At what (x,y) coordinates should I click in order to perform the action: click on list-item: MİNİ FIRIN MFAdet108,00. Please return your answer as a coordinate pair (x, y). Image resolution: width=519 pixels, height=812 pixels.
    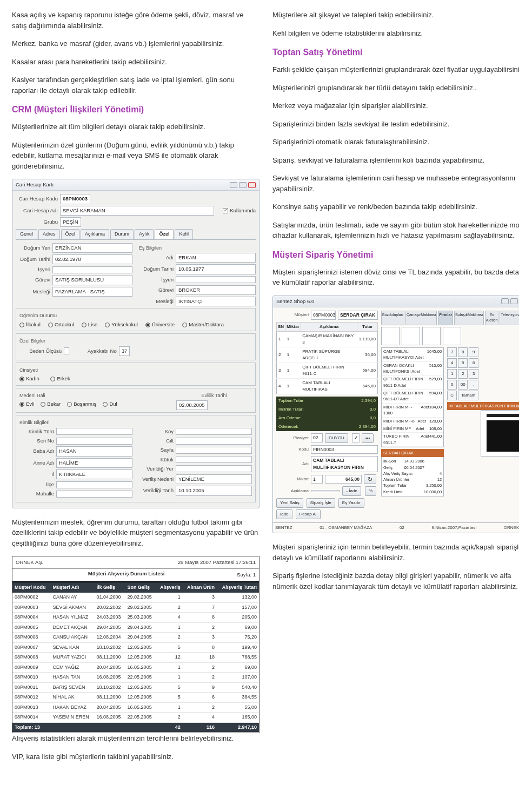
    Looking at the image, I should click on (412, 429).